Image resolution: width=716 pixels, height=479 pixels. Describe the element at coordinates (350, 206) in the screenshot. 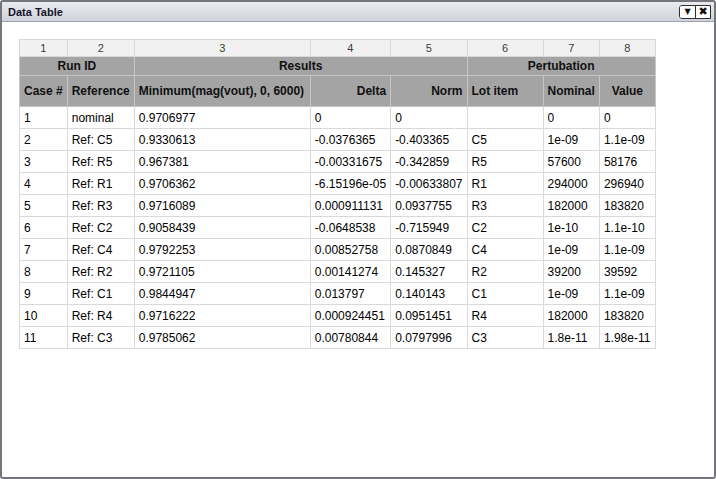

I see `table-cell: 0.000911131` at that location.